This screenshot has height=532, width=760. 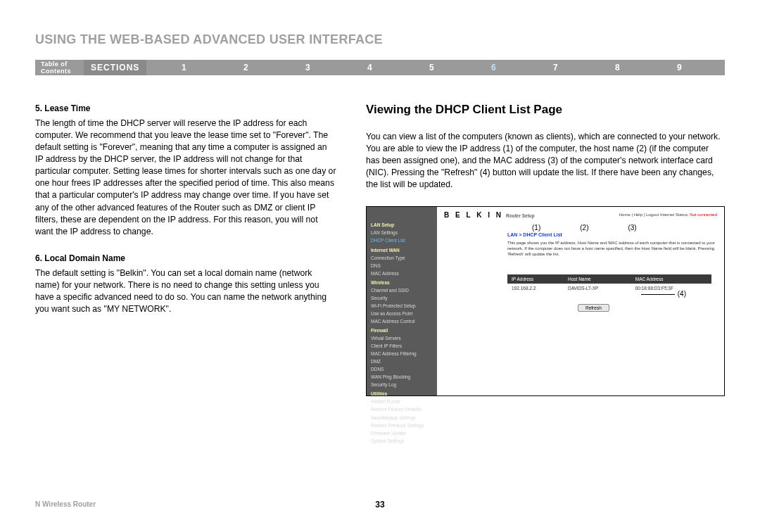 I want to click on internet-status: Not connected, so click(x=704, y=215).